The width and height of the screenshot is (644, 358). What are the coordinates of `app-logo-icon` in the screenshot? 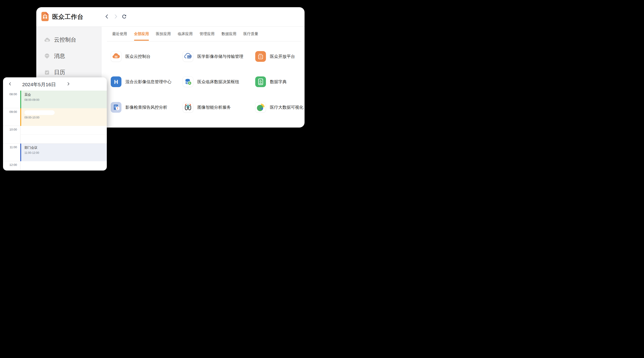 It's located at (45, 16).